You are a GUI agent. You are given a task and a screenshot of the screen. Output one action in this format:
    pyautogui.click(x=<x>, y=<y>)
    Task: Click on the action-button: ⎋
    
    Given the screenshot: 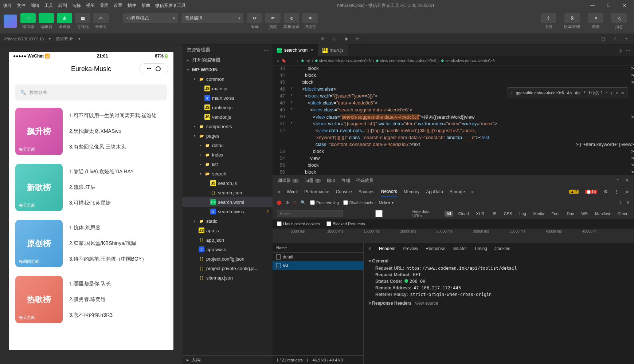 What is the action you would take?
    pyautogui.click(x=291, y=18)
    